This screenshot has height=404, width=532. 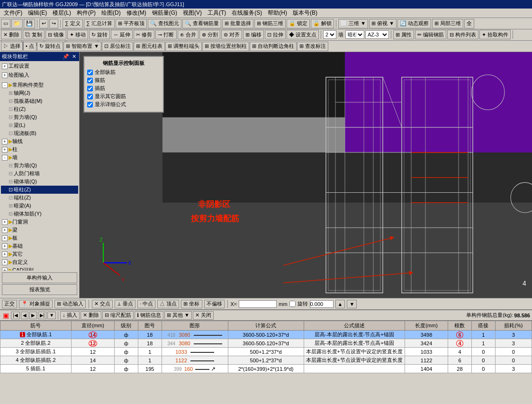 What do you see at coordinates (62, 13) in the screenshot?
I see `menu-floor: 楼层(L)` at bounding box center [62, 13].